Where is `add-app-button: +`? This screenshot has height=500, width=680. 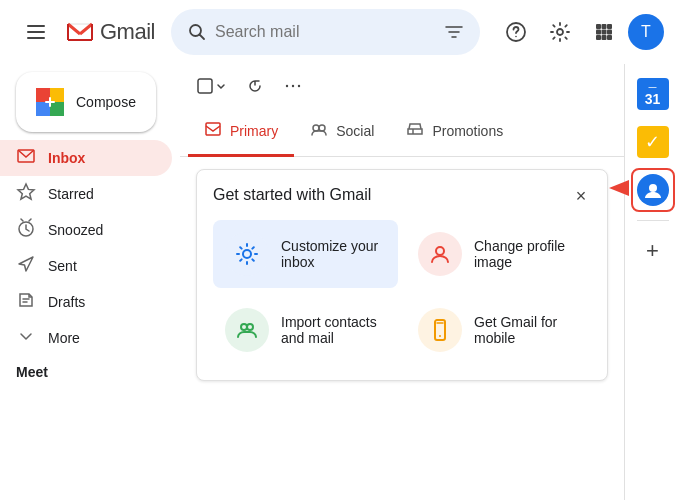 add-app-button: + is located at coordinates (653, 251).